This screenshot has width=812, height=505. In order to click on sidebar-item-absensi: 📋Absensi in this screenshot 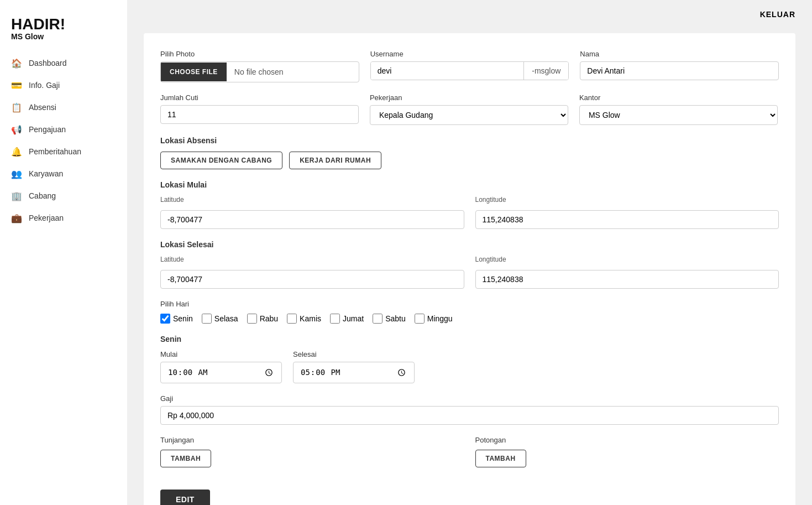, I will do `click(64, 107)`.